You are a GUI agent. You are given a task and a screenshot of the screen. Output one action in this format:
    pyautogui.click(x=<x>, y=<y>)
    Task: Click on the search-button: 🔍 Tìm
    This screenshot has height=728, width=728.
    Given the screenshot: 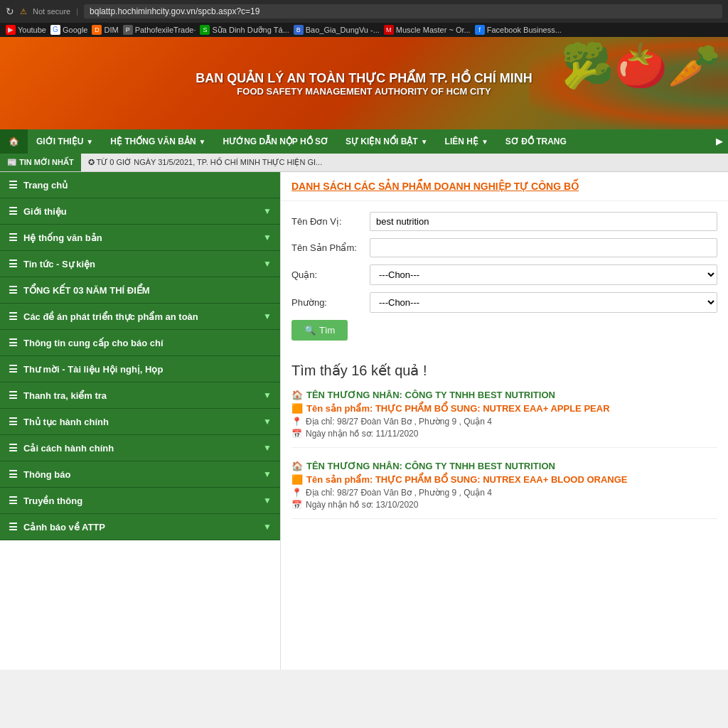 What is the action you would take?
    pyautogui.click(x=320, y=330)
    